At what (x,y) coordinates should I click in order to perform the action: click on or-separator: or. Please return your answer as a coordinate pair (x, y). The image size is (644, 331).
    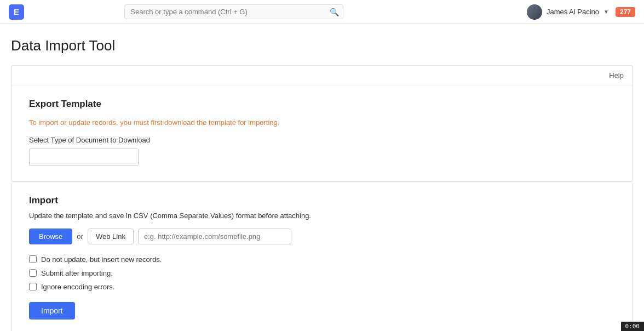
    Looking at the image, I should click on (80, 237).